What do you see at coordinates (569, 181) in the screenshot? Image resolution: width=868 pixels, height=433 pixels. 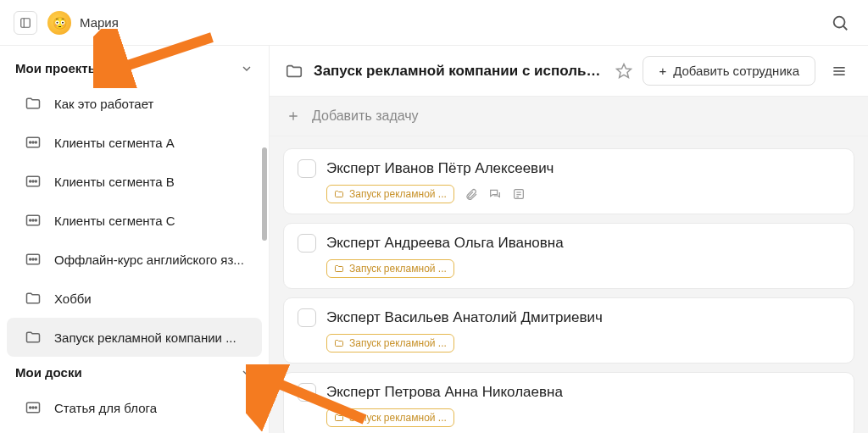 I see `task-card: Эксперт Иванов Пётр АлексеевичЗапуск рек…` at bounding box center [569, 181].